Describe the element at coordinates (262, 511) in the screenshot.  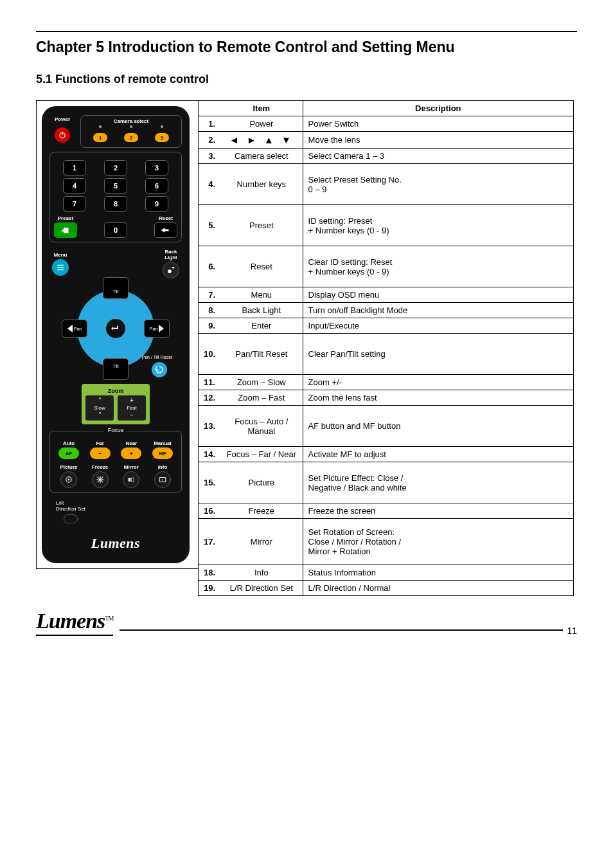
I see `row-item: Freeze` at that location.